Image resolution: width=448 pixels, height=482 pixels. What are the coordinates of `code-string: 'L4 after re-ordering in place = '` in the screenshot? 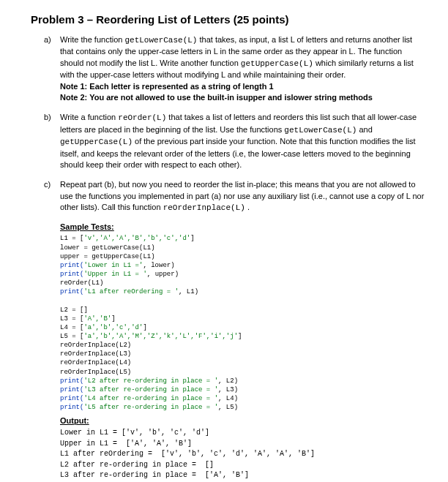 It's located at (151, 399).